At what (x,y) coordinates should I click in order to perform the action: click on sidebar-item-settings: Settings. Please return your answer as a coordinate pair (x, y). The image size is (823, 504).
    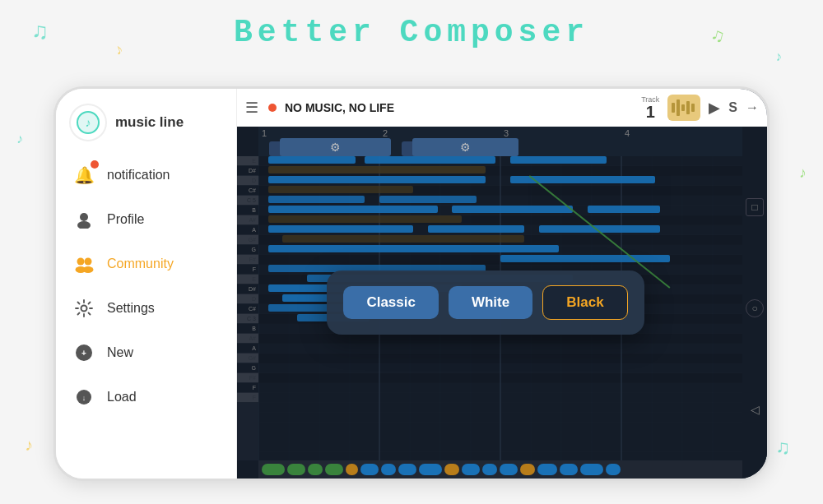
    Looking at the image, I should click on (146, 308).